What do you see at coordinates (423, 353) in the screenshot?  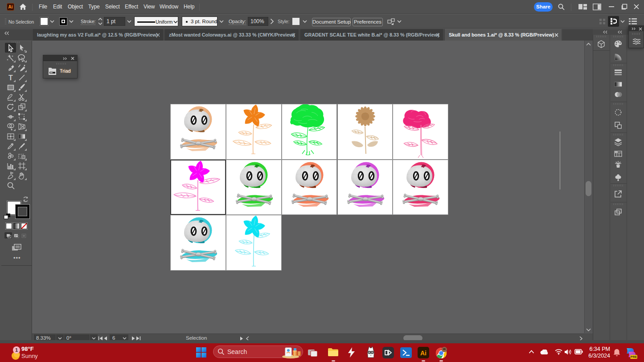 I see `svg-text: Ai` at bounding box center [423, 353].